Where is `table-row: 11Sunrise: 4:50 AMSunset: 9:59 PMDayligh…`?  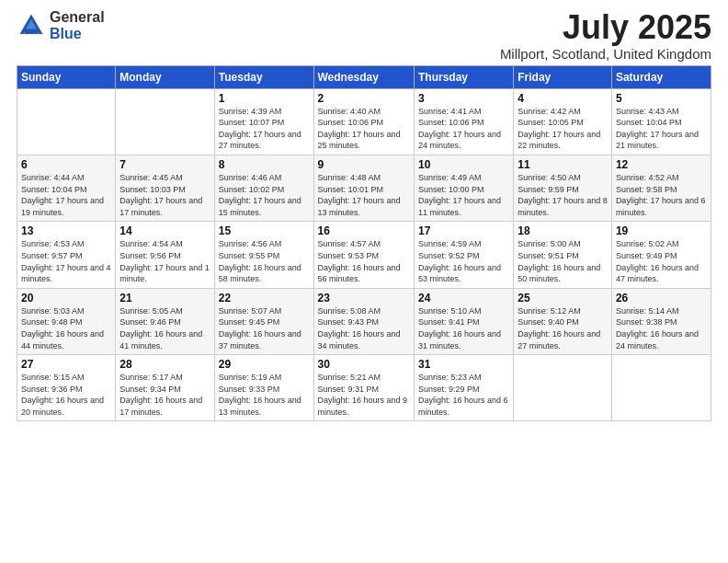
table-row: 11Sunrise: 4:50 AMSunset: 9:59 PMDayligh… is located at coordinates (563, 188).